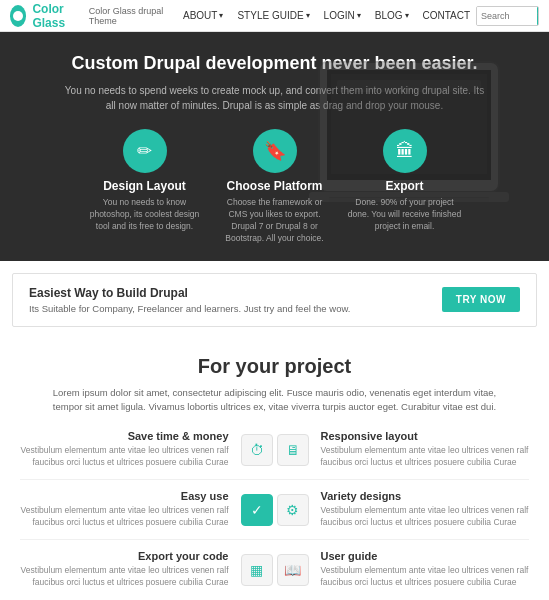  I want to click on project-subtitle: Lorem ipsum dolor sit amet, consectetur …, so click(275, 400).